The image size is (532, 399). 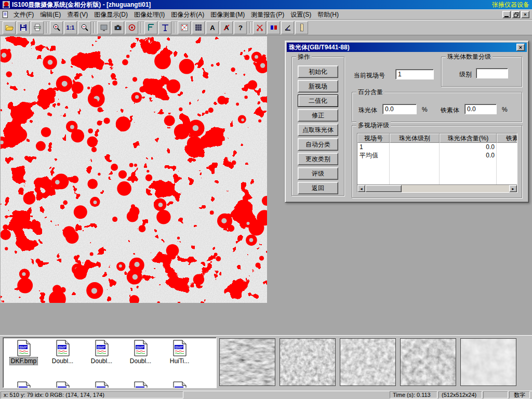 What do you see at coordinates (437, 147) in the screenshot?
I see `table-row-0: 10.0` at bounding box center [437, 147].